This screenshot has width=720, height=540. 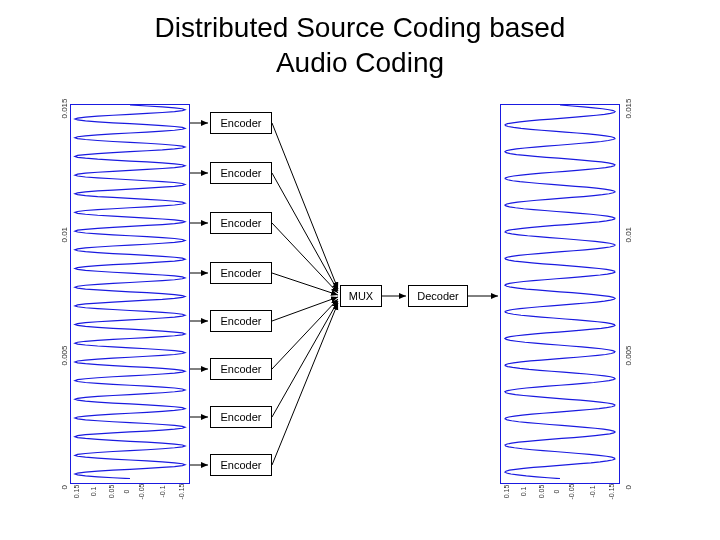 I want to click on decoder-block: Decoder, so click(x=438, y=296).